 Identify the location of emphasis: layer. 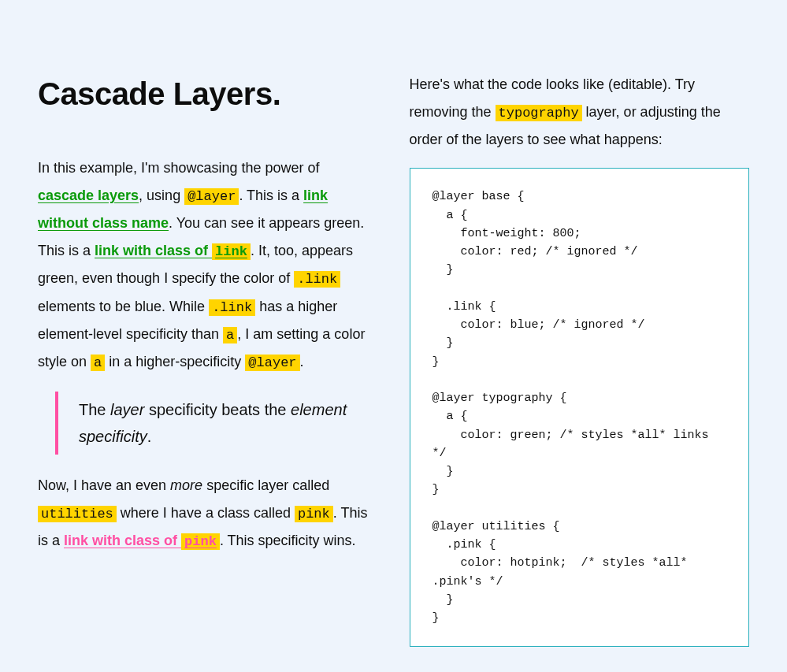
(128, 410).